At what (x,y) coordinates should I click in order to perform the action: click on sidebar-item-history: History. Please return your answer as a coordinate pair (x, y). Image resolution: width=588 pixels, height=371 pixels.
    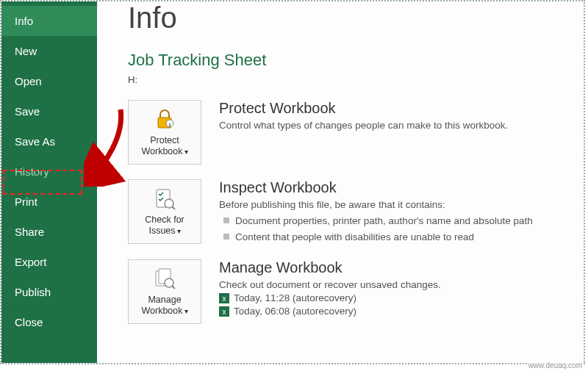
    Looking at the image, I should click on (49, 172).